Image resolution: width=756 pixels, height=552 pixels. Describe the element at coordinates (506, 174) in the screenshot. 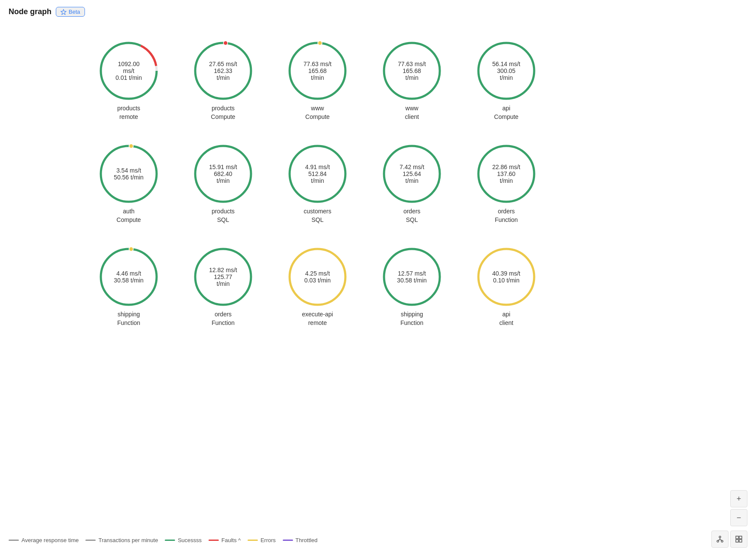

I see `node-values-orders-function: 22.86 ms/t 137.60 t/min` at that location.